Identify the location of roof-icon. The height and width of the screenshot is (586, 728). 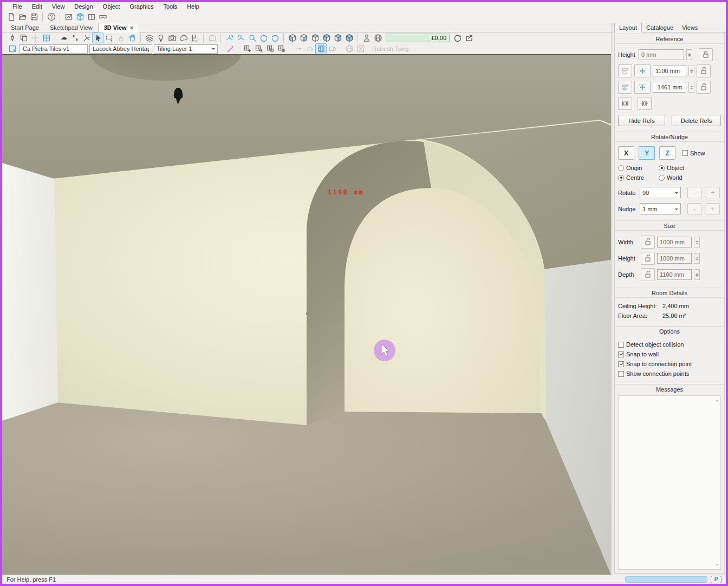
(64, 38).